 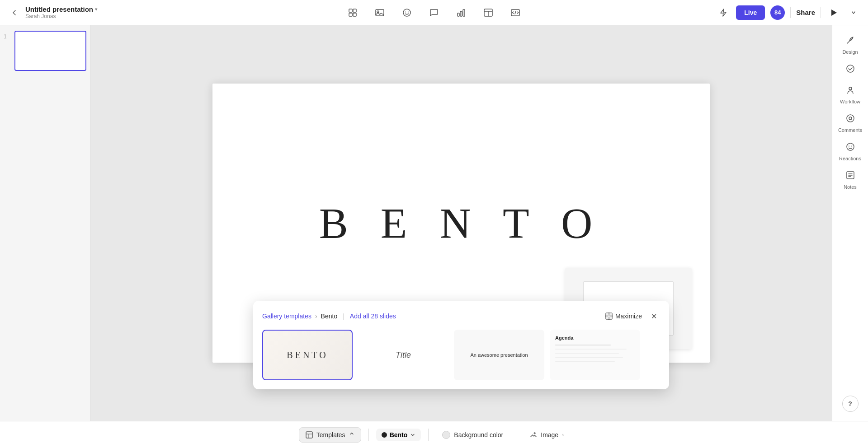 I want to click on right-panel-comments: Comments, so click(x=850, y=123).